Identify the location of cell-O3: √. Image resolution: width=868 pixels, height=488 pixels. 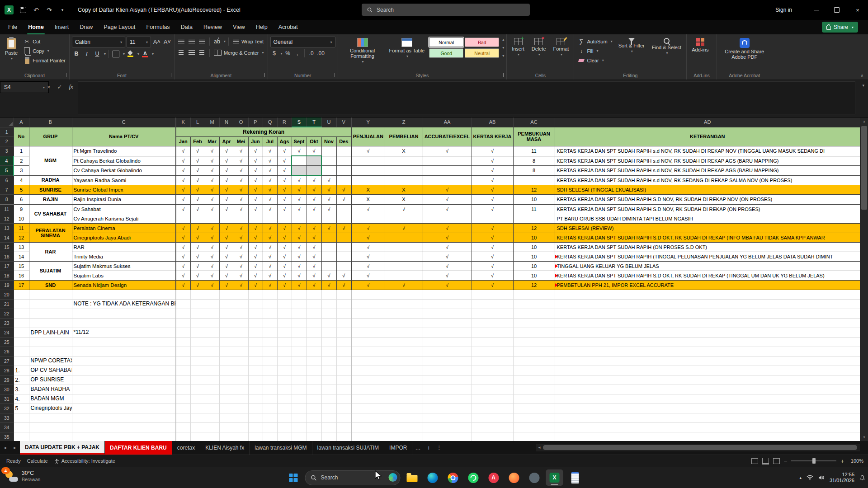
(241, 151).